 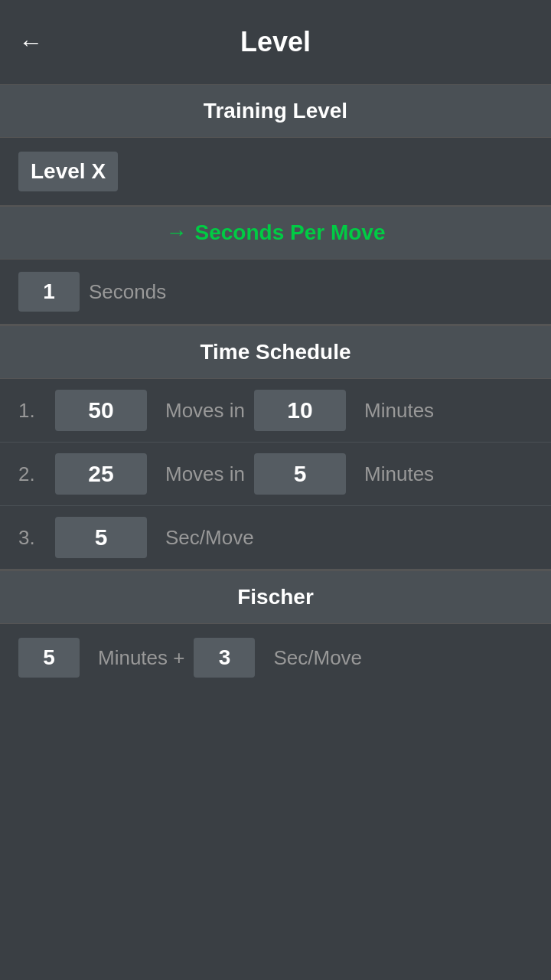 I want to click on time-label-1: Minutes, so click(x=399, y=410).